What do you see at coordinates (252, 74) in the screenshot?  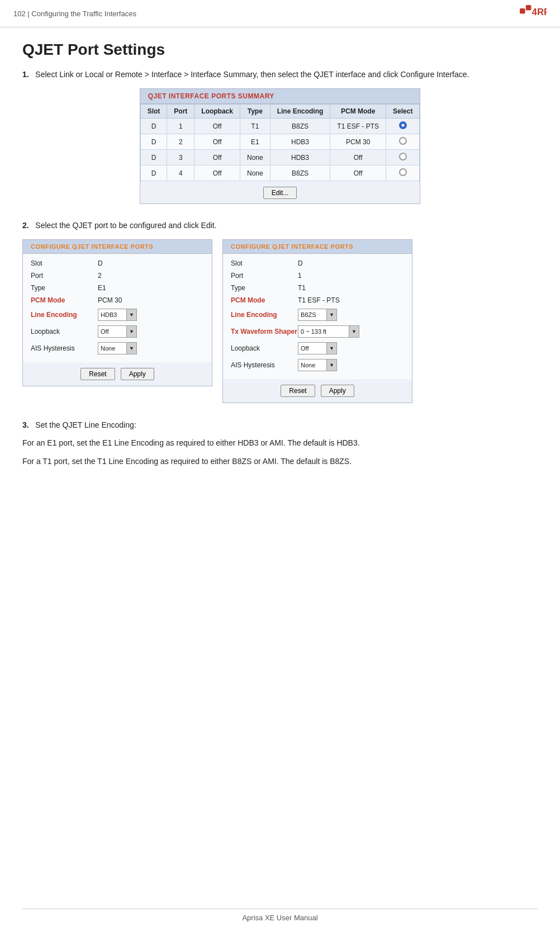 I see `step-1-content: Select Link or Local or Remote > Interfa…` at bounding box center [252, 74].